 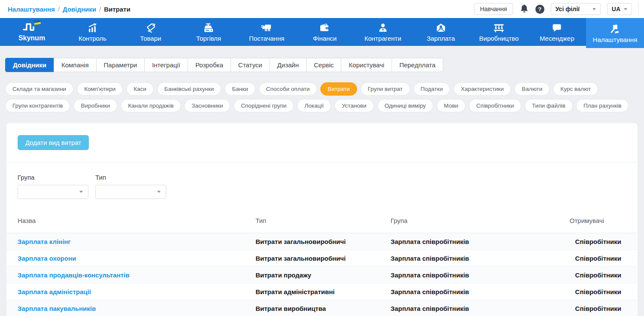 I want to click on training-button: Навчання, so click(x=494, y=9).